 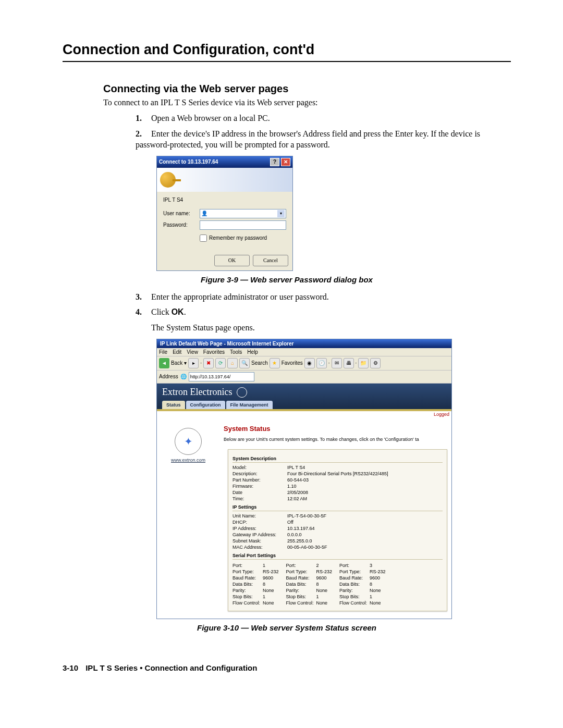 What do you see at coordinates (336, 428) in the screenshot?
I see `system-status-title: System Status` at bounding box center [336, 428].